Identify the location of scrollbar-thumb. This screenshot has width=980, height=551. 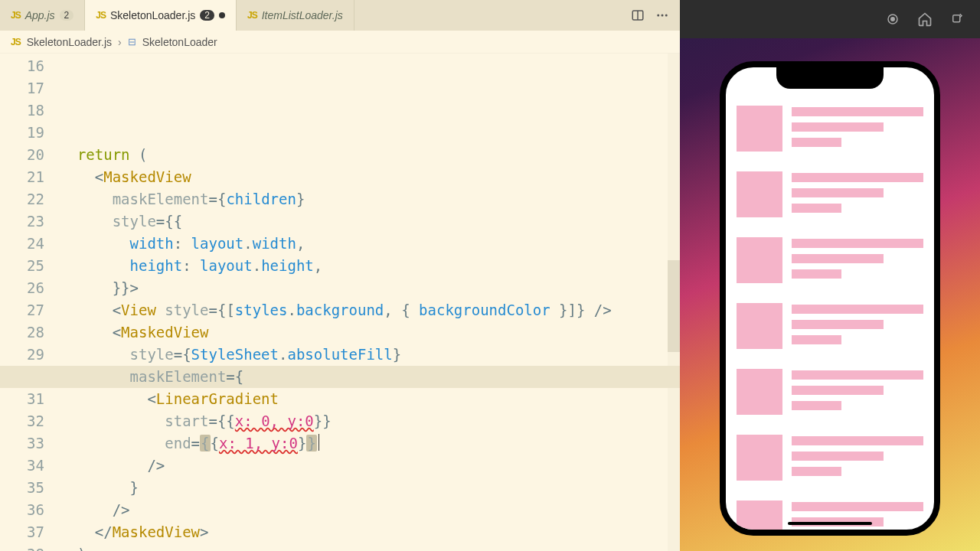
(674, 306).